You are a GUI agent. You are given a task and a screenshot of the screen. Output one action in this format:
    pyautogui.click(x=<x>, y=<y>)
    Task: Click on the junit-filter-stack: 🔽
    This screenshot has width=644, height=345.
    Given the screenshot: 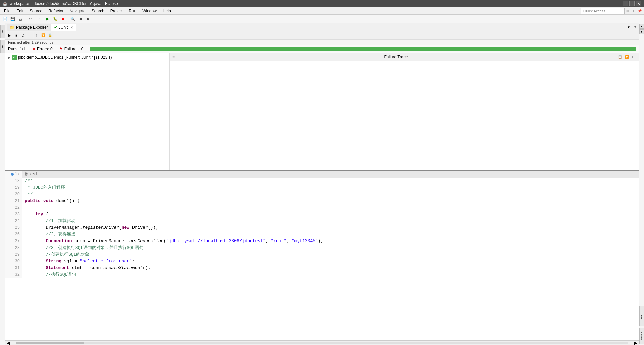 What is the action you would take?
    pyautogui.click(x=43, y=36)
    